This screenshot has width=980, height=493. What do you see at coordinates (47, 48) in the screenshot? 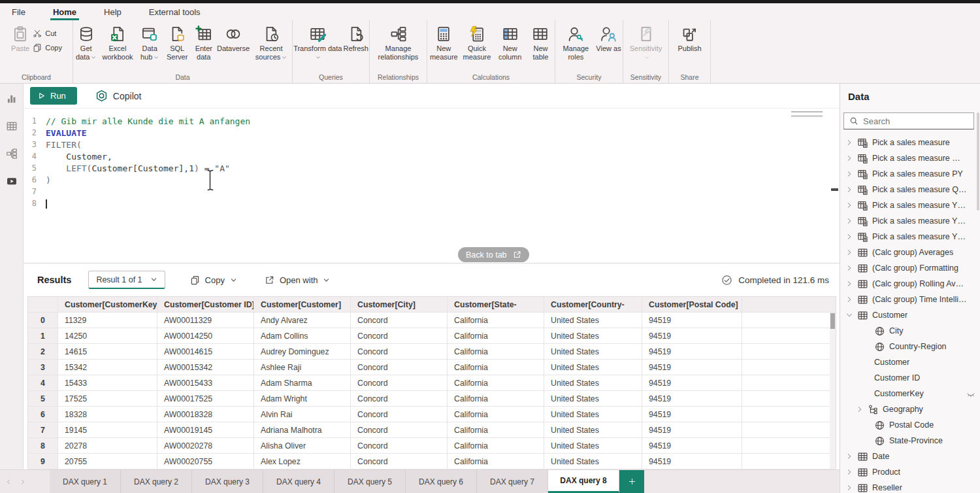
I see `copy-button: Copy` at bounding box center [47, 48].